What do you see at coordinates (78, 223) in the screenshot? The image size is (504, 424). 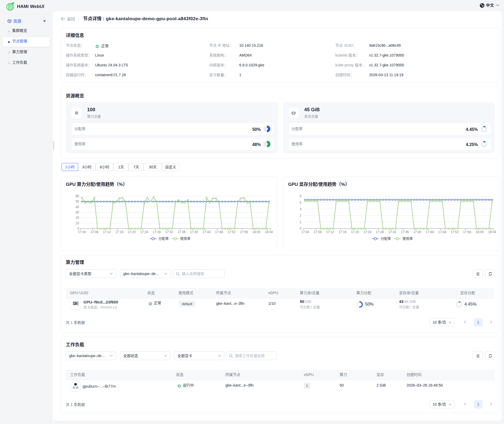 I see `svg-text: 10` at bounding box center [78, 223].